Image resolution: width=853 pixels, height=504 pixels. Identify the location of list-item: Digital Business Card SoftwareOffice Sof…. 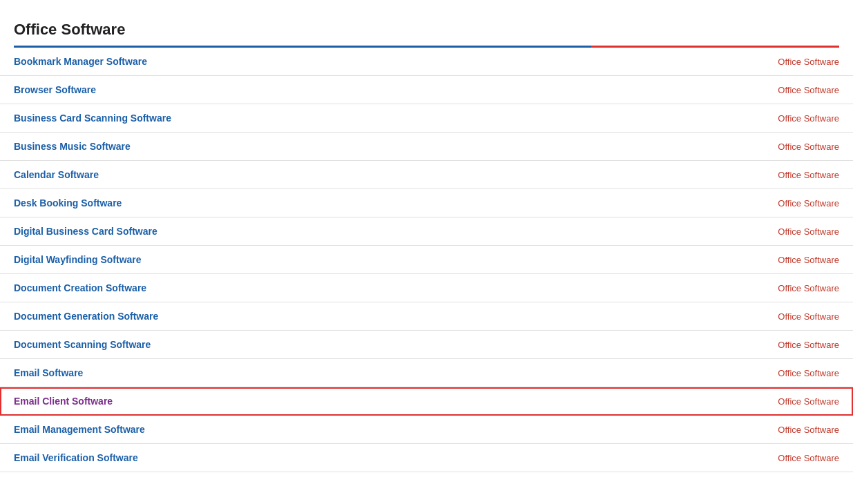
(427, 232).